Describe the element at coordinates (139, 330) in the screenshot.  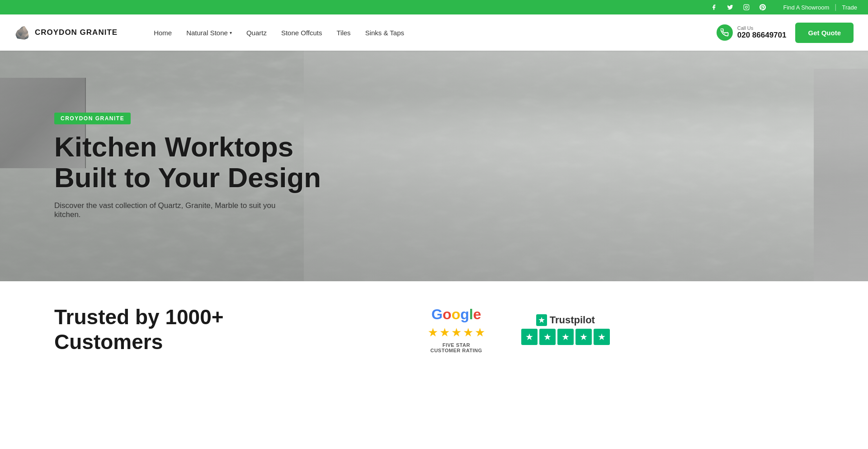
I see `trust-heading: Trusted by 1000+ Customers` at that location.